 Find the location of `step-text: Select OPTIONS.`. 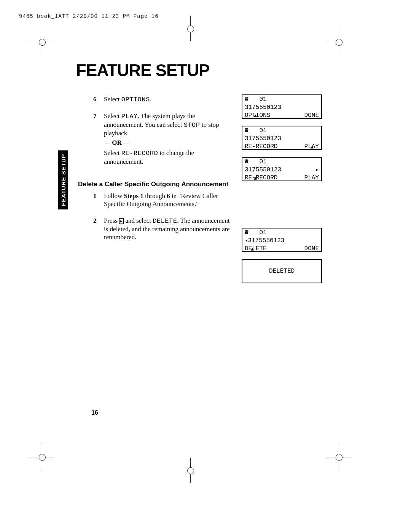

step-text: Select OPTIONS. is located at coordinates (169, 99).